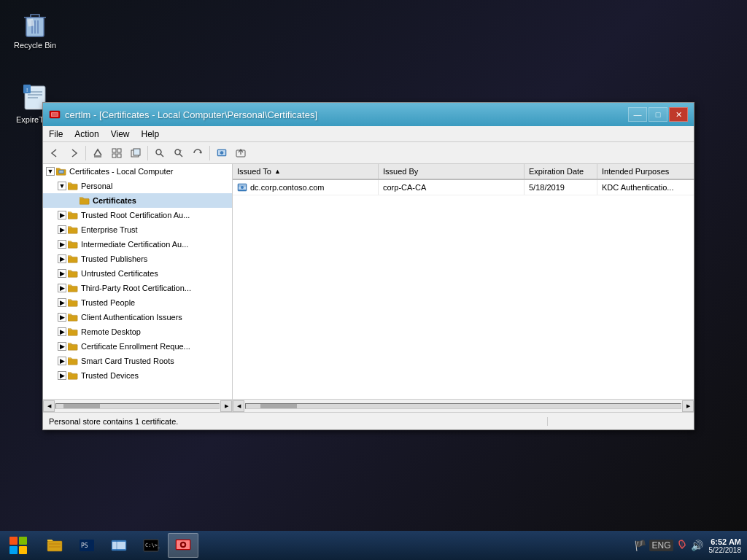  Describe the element at coordinates (98, 153) in the screenshot. I see `up-button` at that location.